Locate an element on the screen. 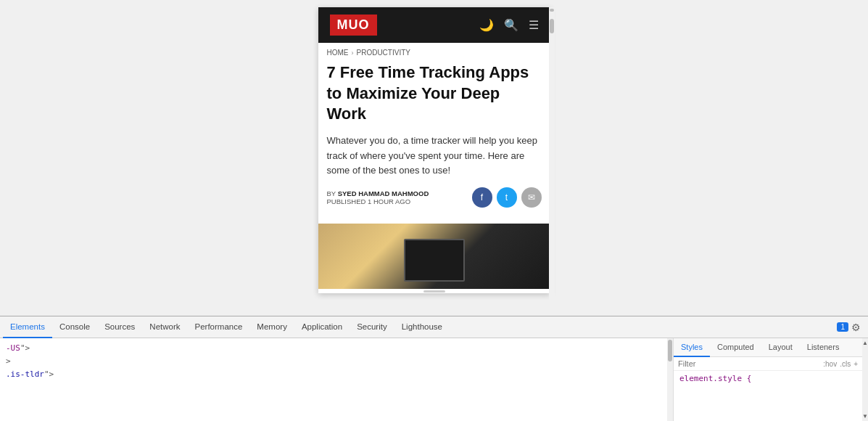 This screenshot has height=421, width=868. search-icon: 🔍 is located at coordinates (511, 25).